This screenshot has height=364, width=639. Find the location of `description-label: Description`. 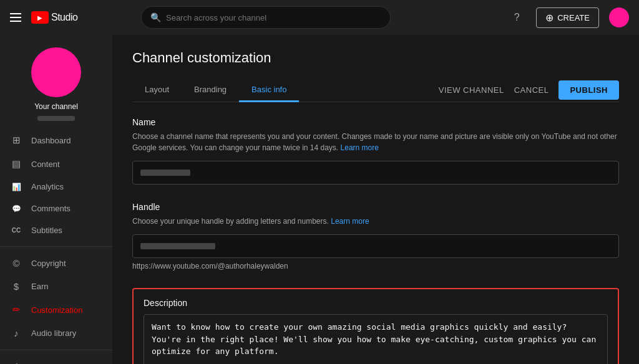

description-label: Description is located at coordinates (376, 303).